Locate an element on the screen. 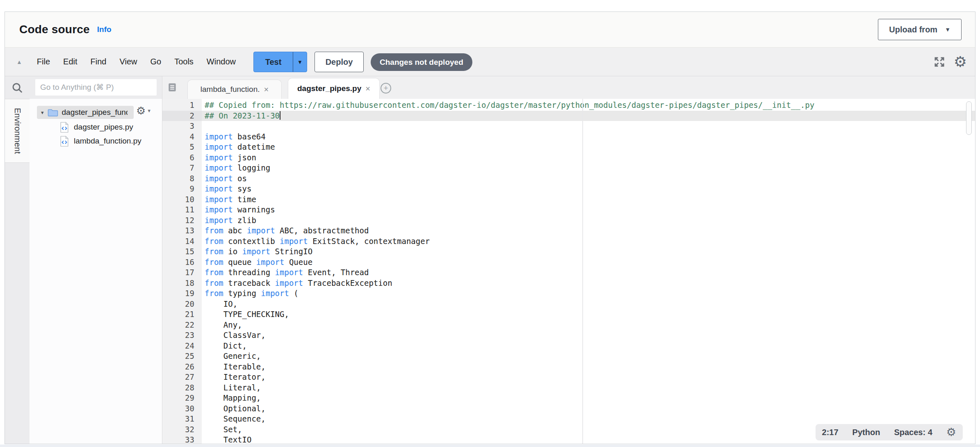  code-line: 19from typing import ( is located at coordinates (569, 294).